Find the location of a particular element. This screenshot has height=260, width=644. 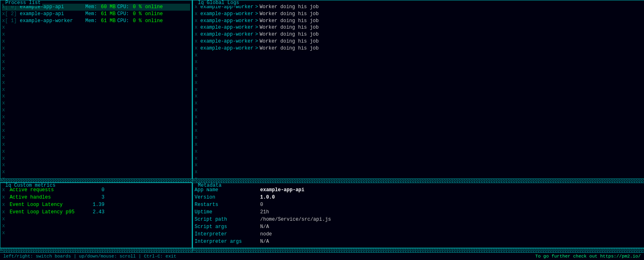

empty-row-pl-1: x is located at coordinates (96, 28).